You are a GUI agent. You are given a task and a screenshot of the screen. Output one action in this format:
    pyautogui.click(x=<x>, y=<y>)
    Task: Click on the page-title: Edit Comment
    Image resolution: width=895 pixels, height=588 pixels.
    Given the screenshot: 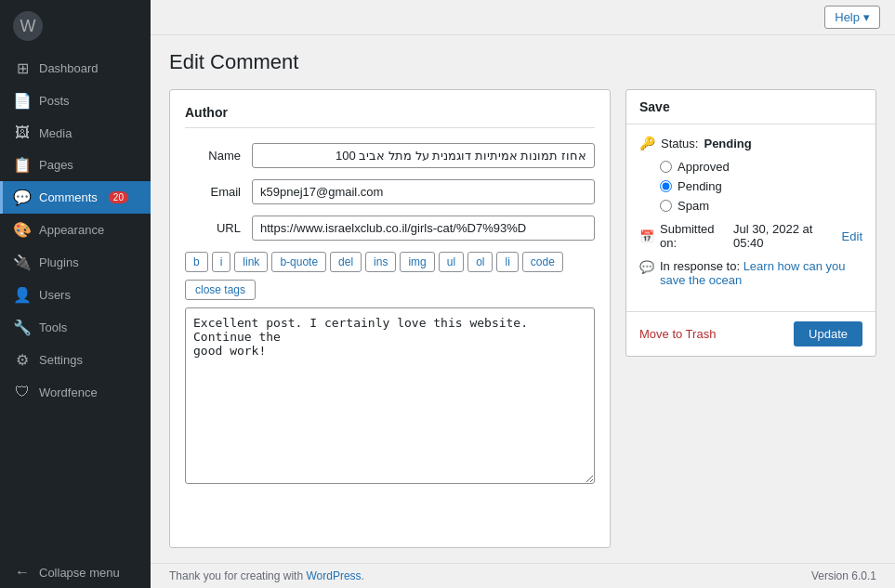 What is the action you would take?
    pyautogui.click(x=522, y=62)
    